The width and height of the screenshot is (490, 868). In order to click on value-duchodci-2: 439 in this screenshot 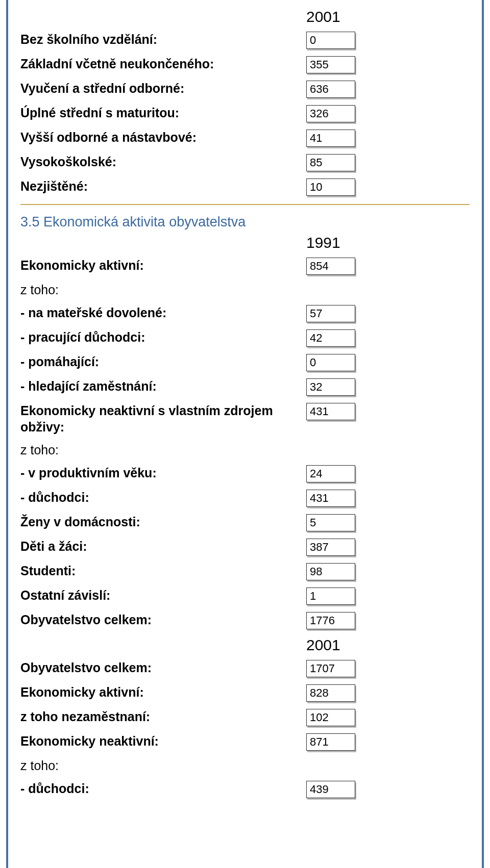, I will do `click(331, 789)`.